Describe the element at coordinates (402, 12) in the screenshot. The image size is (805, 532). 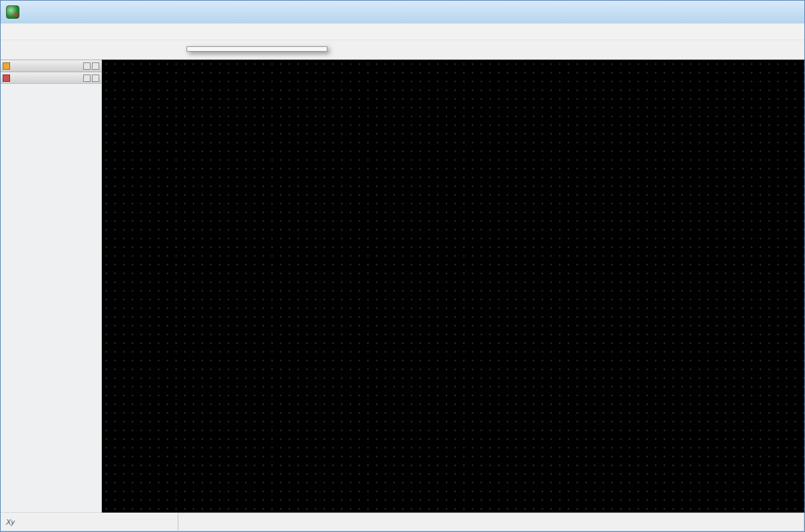
I see `titlebar` at that location.